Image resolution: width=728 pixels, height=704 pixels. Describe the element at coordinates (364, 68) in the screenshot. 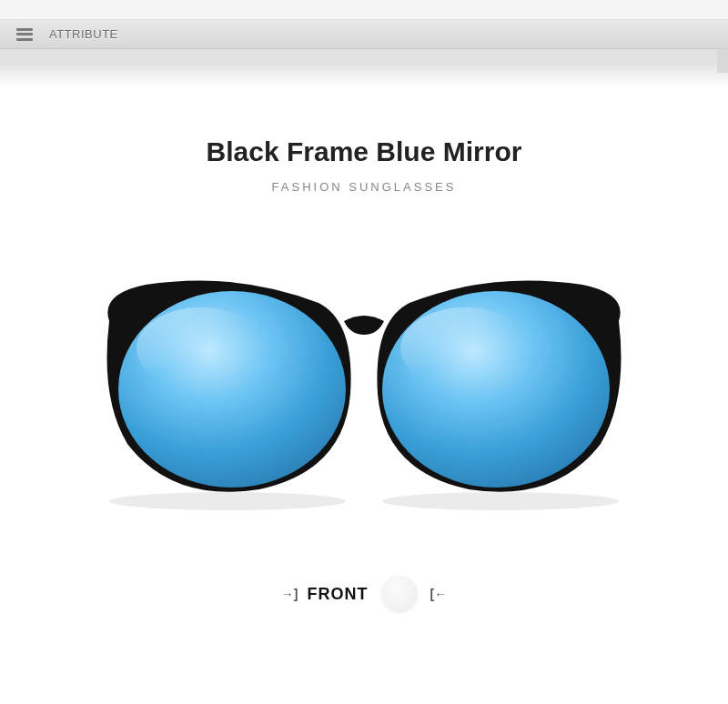

I see `sub-header-gap` at that location.